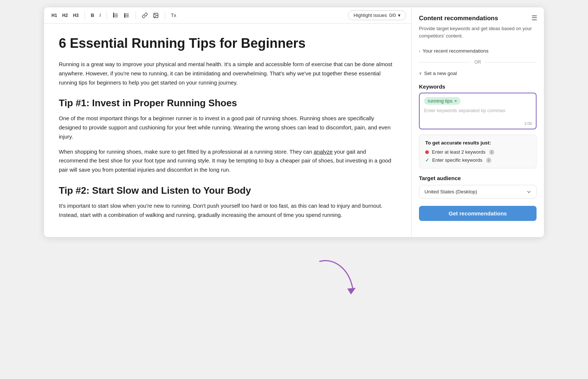 The height and width of the screenshot is (379, 588). What do you see at coordinates (228, 15) in the screenshot?
I see `toolbar: H1 H2 H3 B I 123` at bounding box center [228, 15].